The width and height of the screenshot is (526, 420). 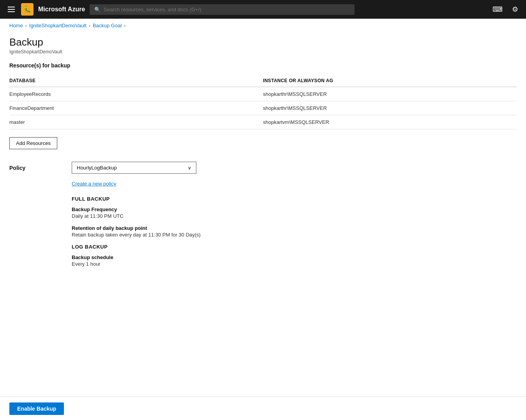 What do you see at coordinates (263, 102) in the screenshot?
I see `resources-table: Database INSTANCE or AlwaysOn AG Employe…` at bounding box center [263, 102].